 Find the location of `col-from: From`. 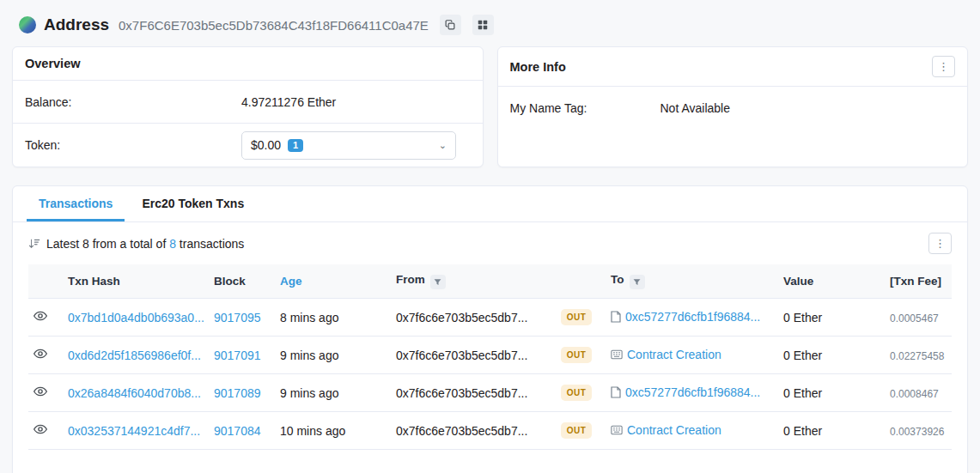

col-from: From is located at coordinates (477, 282).